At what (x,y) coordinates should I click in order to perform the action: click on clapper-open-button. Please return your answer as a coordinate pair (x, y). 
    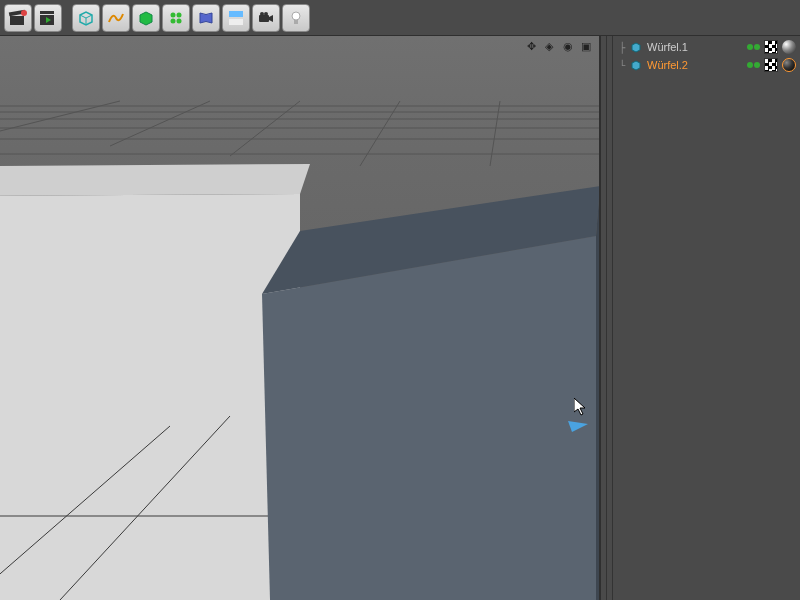
    Looking at the image, I should click on (18, 18).